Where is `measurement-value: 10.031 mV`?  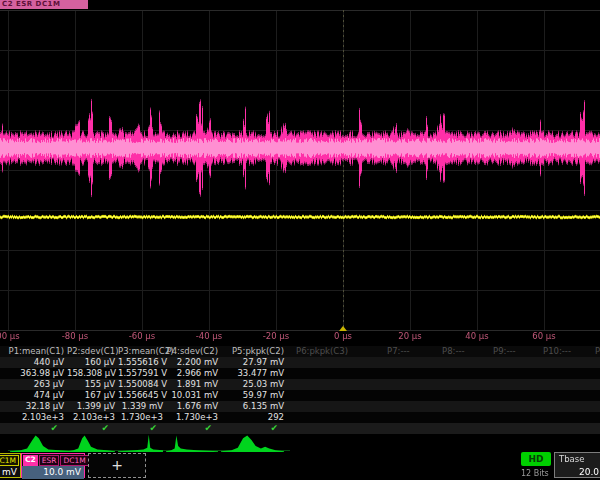 measurement-value: 10.031 mV is located at coordinates (194, 396).